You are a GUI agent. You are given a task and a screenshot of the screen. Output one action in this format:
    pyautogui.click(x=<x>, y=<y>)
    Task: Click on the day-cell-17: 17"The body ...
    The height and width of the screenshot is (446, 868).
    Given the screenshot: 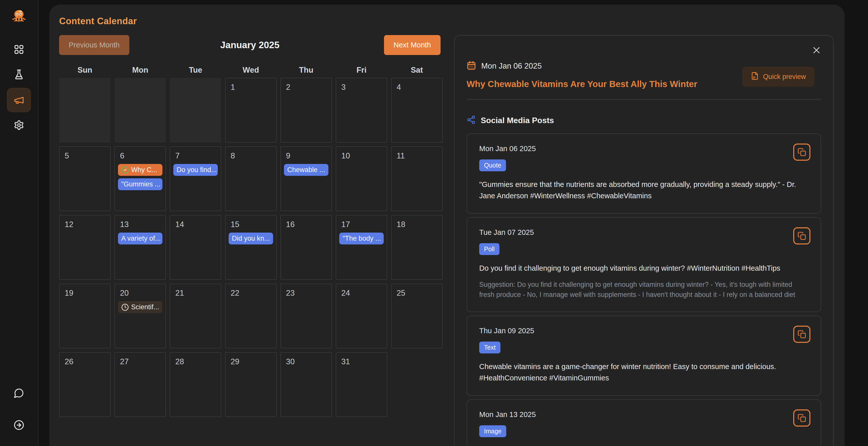 What is the action you would take?
    pyautogui.click(x=361, y=247)
    